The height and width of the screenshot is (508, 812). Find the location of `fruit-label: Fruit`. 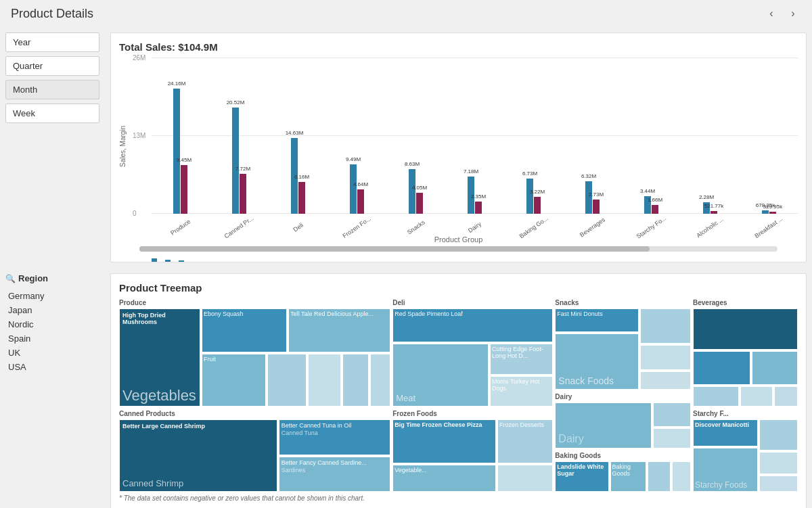

fruit-label: Fruit is located at coordinates (210, 359).